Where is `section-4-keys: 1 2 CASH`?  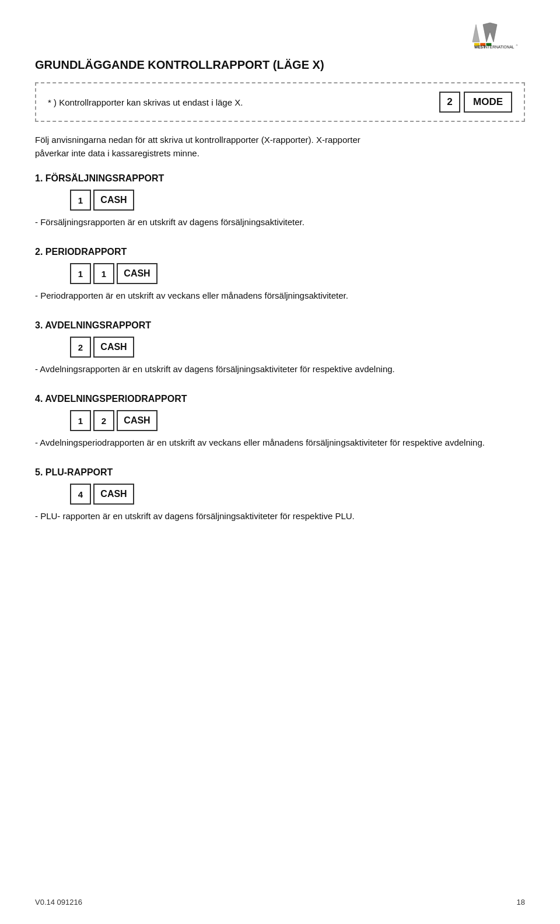 section-4-keys: 1 2 CASH is located at coordinates (298, 421).